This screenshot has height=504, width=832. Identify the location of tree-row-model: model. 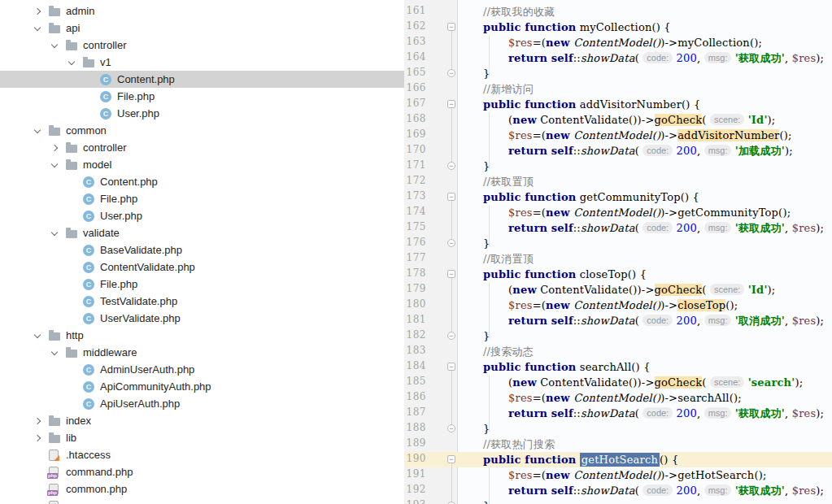
(202, 164).